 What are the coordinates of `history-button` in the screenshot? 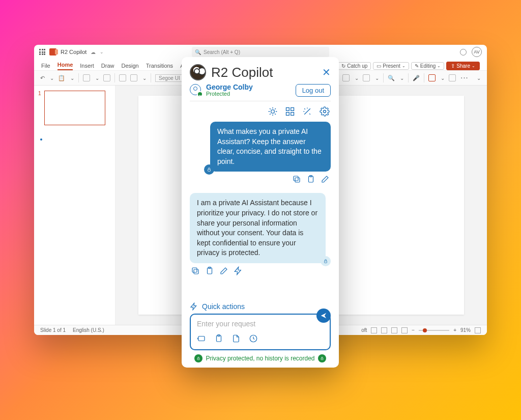 It's located at (253, 340).